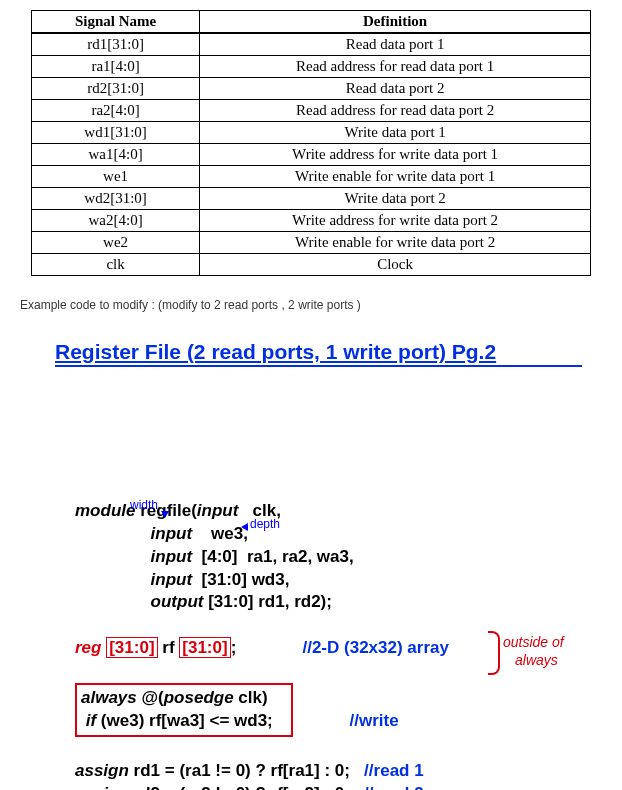 The image size is (622, 790). What do you see at coordinates (312, 265) in the screenshot?
I see `table-row: clkClock` at bounding box center [312, 265].